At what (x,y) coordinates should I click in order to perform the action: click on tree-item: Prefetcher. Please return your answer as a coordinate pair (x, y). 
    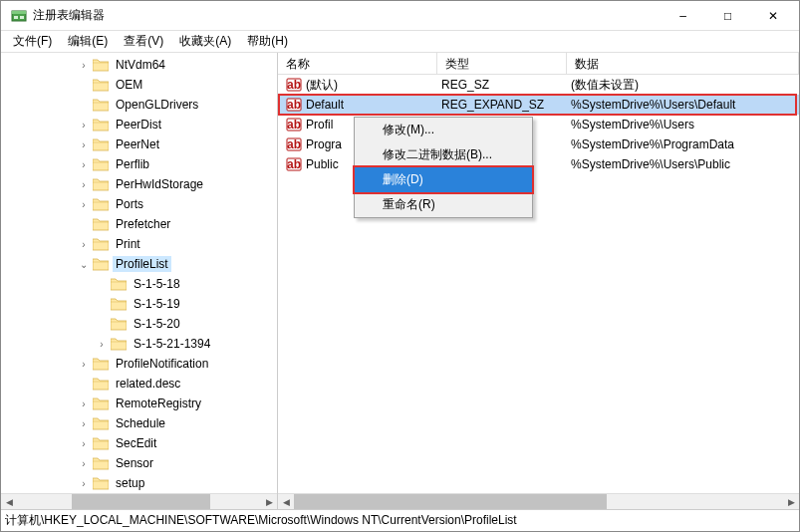
    Looking at the image, I should click on (141, 224).